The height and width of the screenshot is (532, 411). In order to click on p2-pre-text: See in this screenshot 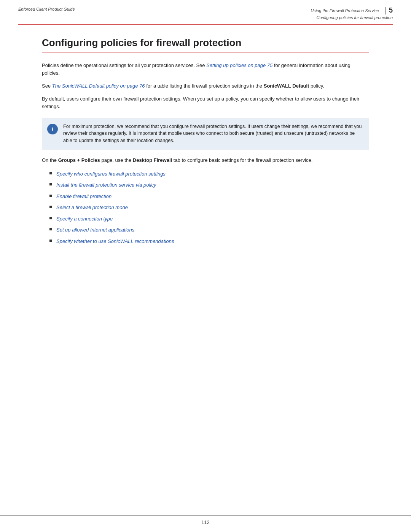, I will do `click(47, 86)`.